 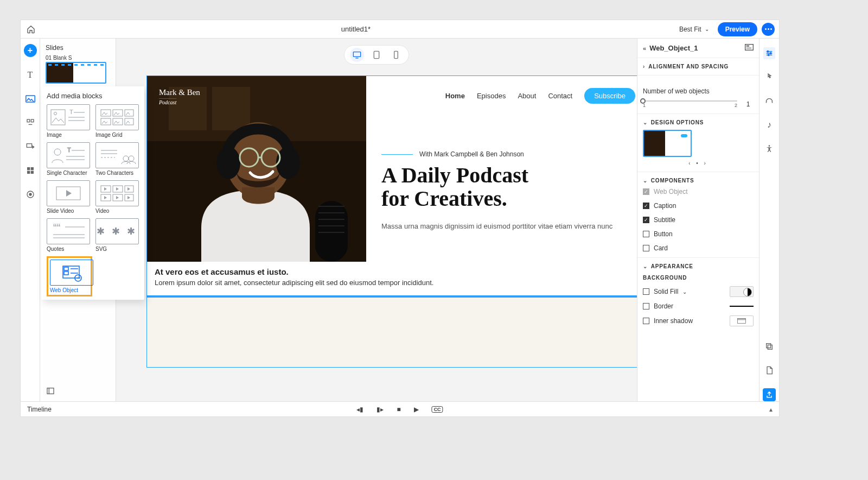 I want to click on interactive-tool, so click(x=30, y=123).